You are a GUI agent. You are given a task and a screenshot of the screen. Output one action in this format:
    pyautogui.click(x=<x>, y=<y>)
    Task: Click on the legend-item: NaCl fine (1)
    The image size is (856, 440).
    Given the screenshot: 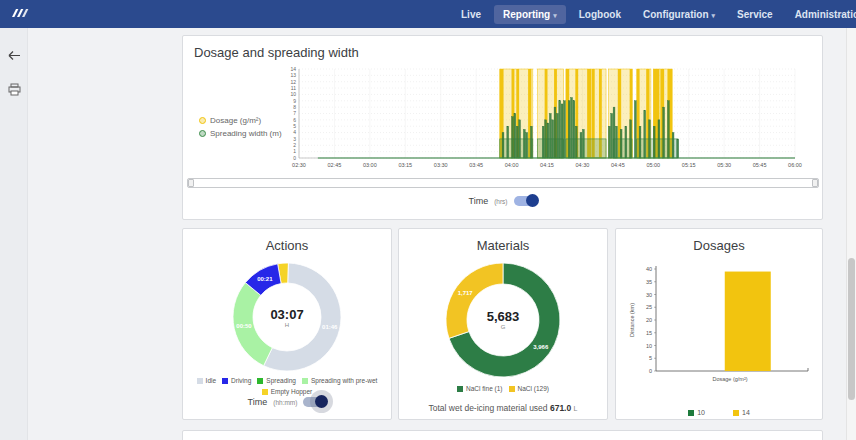 What is the action you would take?
    pyautogui.click(x=480, y=389)
    